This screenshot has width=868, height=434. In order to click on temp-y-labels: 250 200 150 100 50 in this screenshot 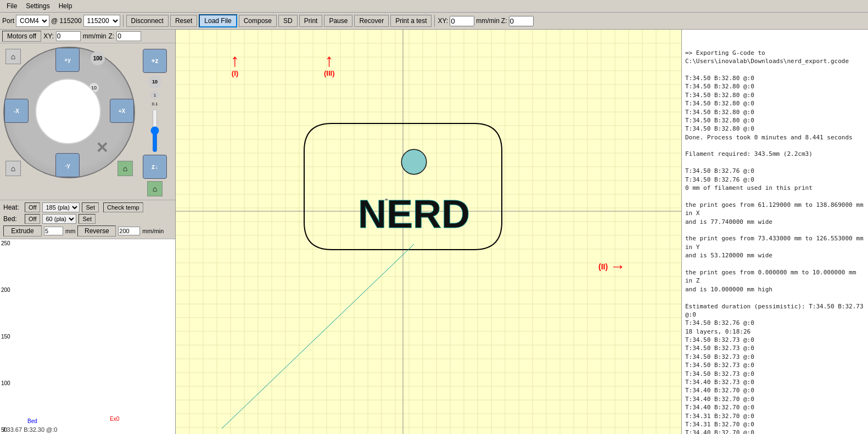, I will do `click(11, 337)`.